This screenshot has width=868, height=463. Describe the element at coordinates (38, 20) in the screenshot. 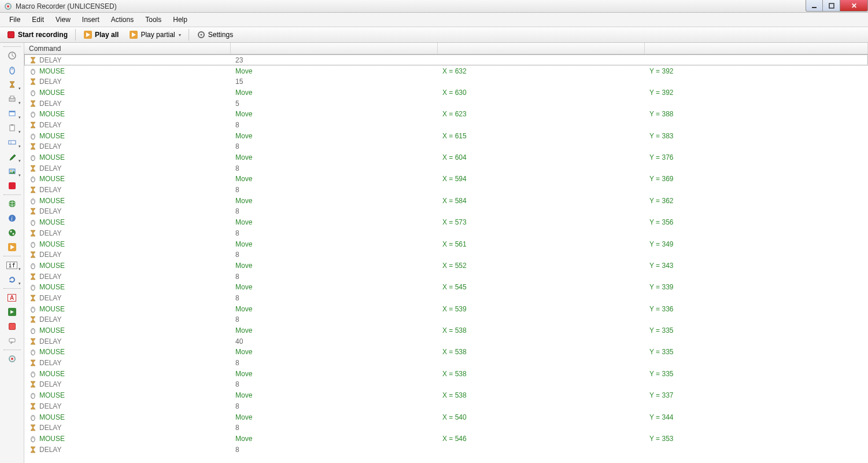

I see `menu-edit: Edit` at that location.